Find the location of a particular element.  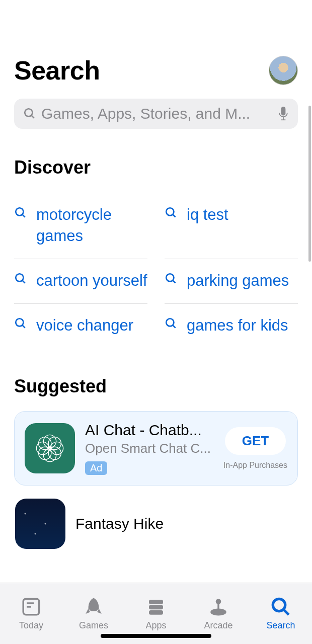

tab-search: Search is located at coordinates (281, 614).